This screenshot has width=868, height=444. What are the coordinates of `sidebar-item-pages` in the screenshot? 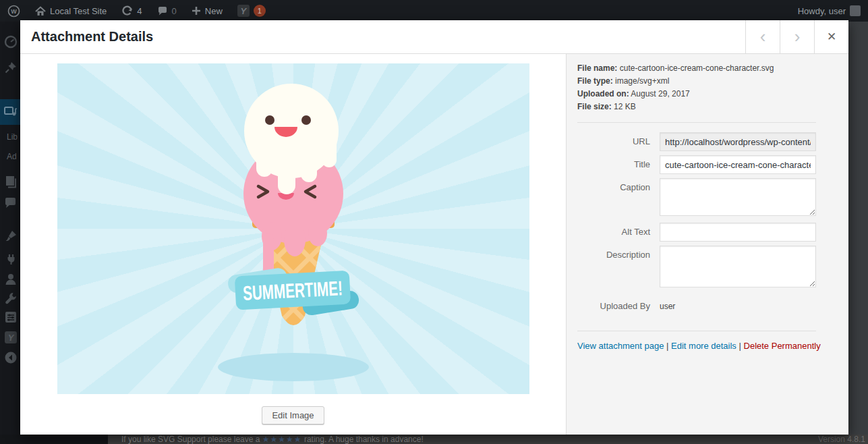 It's located at (11, 182).